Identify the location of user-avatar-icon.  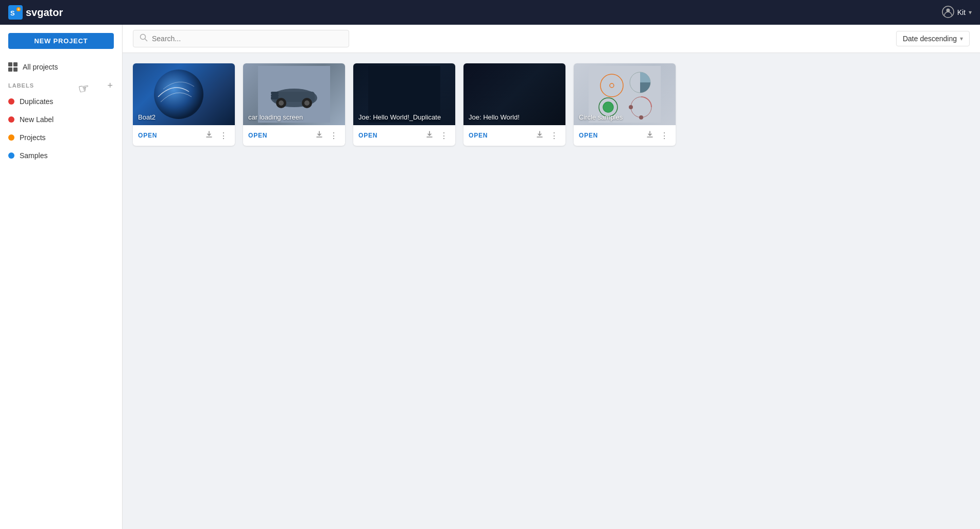
(948, 12).